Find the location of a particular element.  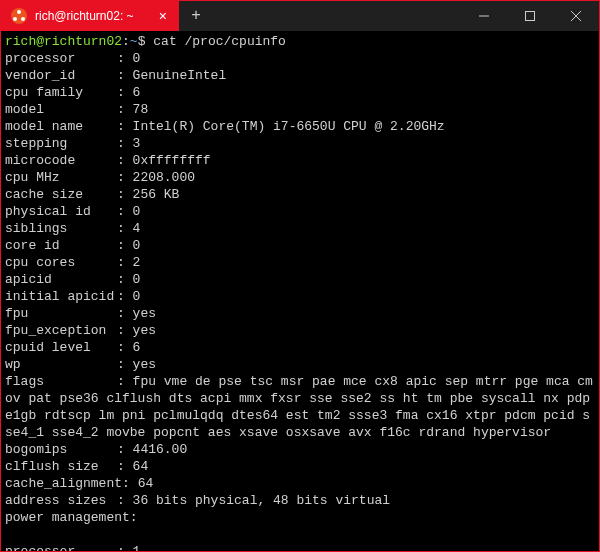

val-fpu-exception: yes is located at coordinates (144, 330).